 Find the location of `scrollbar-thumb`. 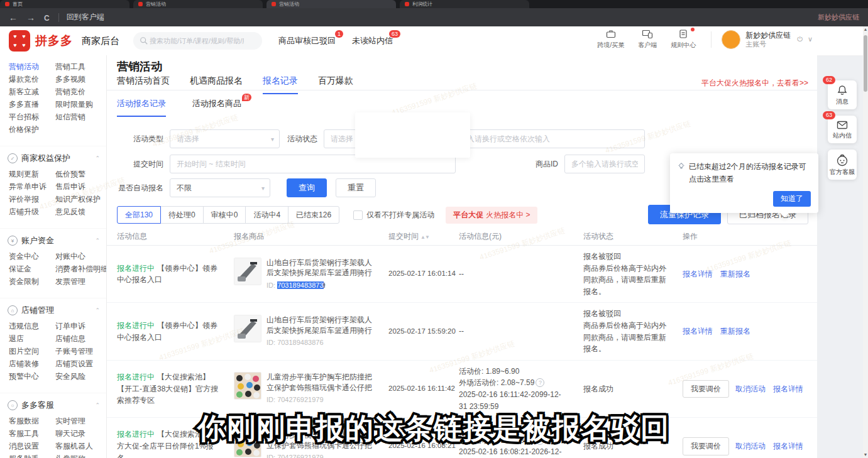

scrollbar-thumb is located at coordinates (865, 63).